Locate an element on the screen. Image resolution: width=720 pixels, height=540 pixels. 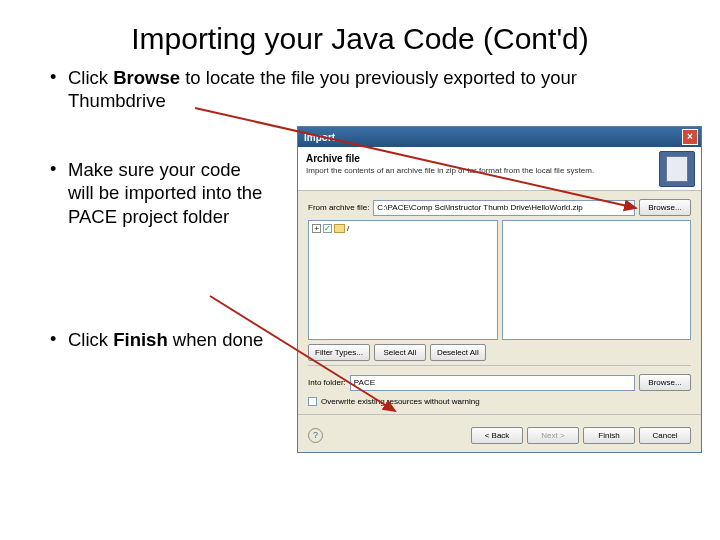
browse-archive-button: Browse... is located at coordinates (665, 208).